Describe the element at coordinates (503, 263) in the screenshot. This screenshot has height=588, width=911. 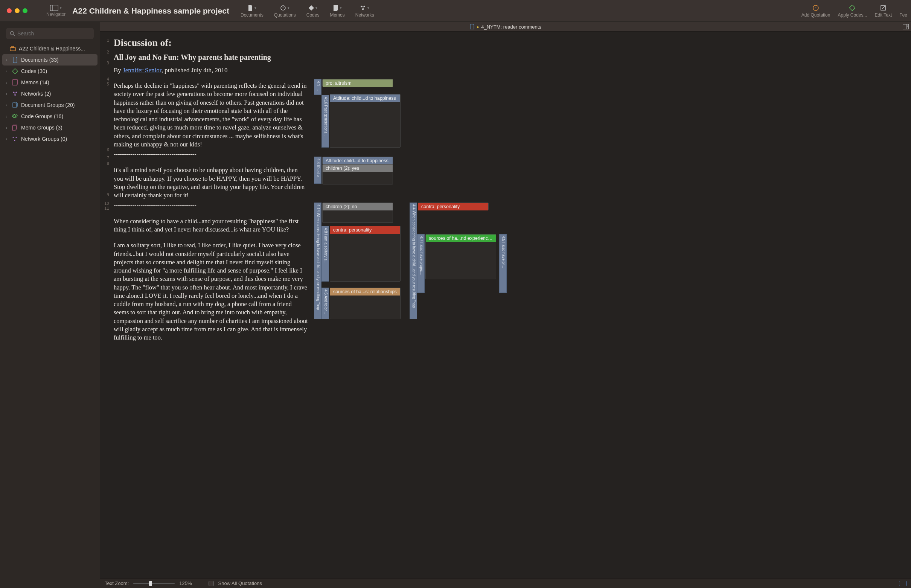
I see `quotation-bracket: 4:5 I also have pr...` at that location.